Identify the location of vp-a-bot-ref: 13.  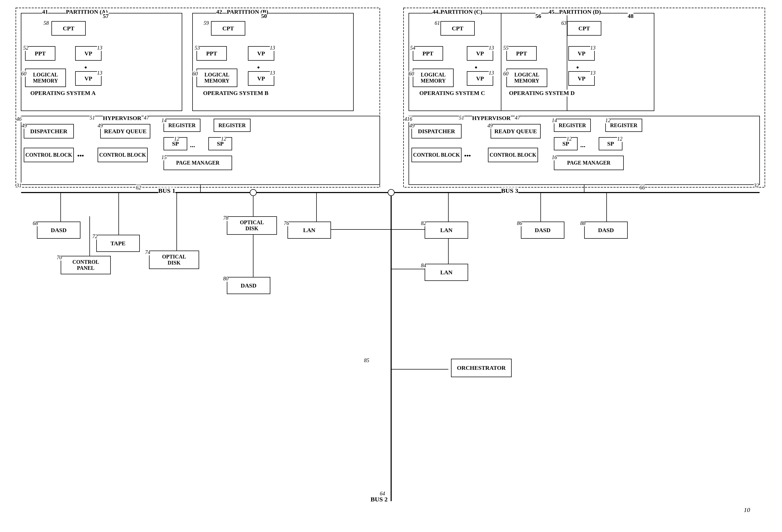
(100, 73).